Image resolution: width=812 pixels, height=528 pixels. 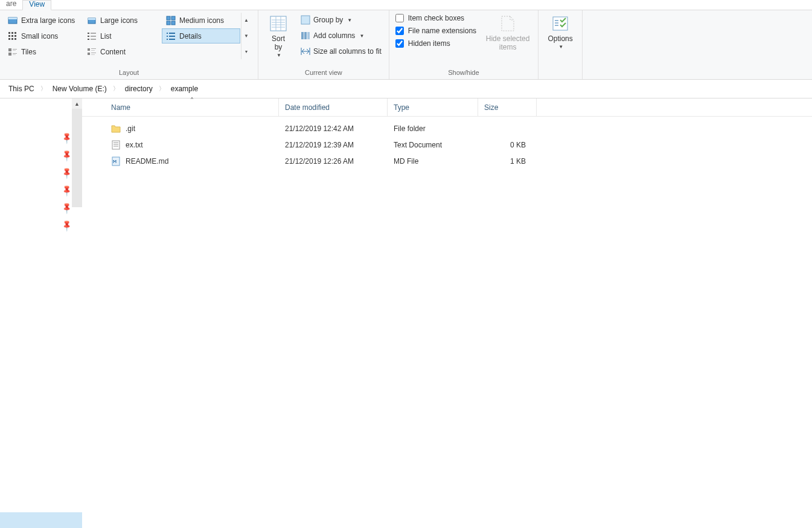 I want to click on file-extensions-label: File name extensions, so click(x=442, y=31).